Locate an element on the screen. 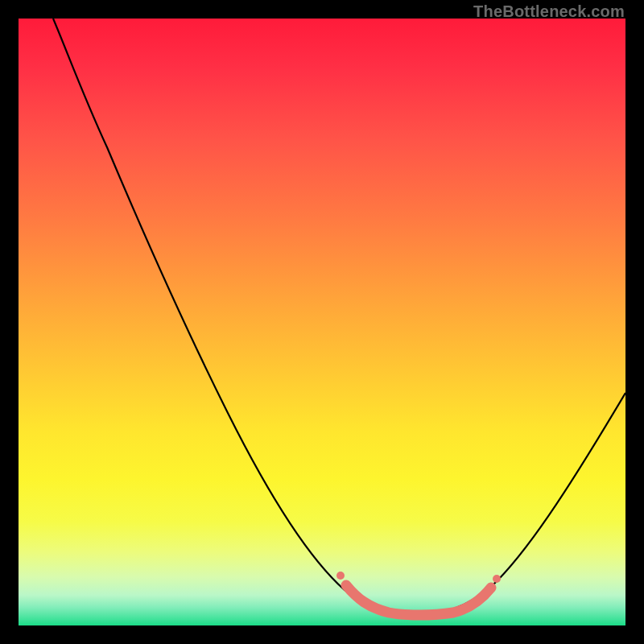 This screenshot has height=644, width=644. plateau-highlight-path is located at coordinates (419, 601).